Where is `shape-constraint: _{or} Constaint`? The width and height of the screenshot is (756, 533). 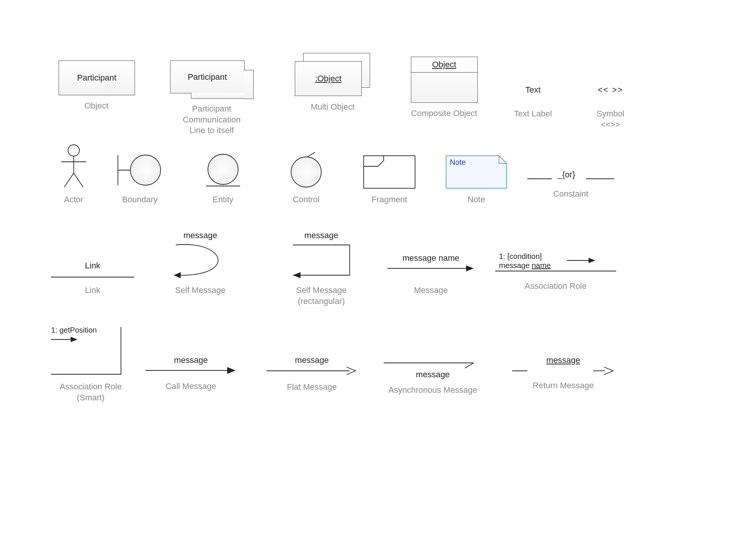 shape-constraint: _{or} Constaint is located at coordinates (571, 182).